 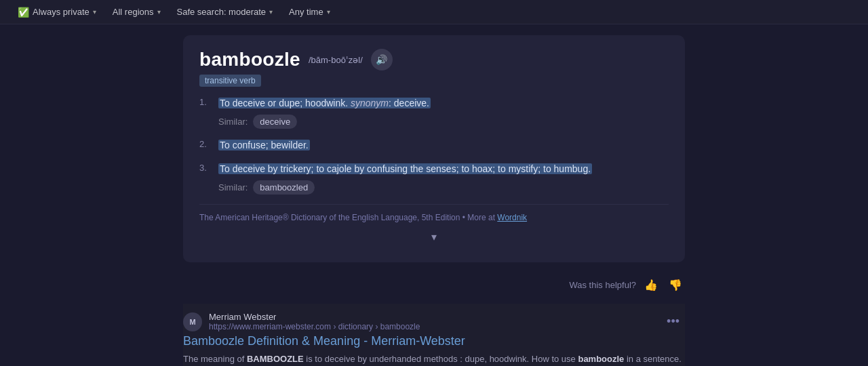 What do you see at coordinates (443, 145) in the screenshot?
I see `def-content: To confuse; bewilder.` at bounding box center [443, 145].